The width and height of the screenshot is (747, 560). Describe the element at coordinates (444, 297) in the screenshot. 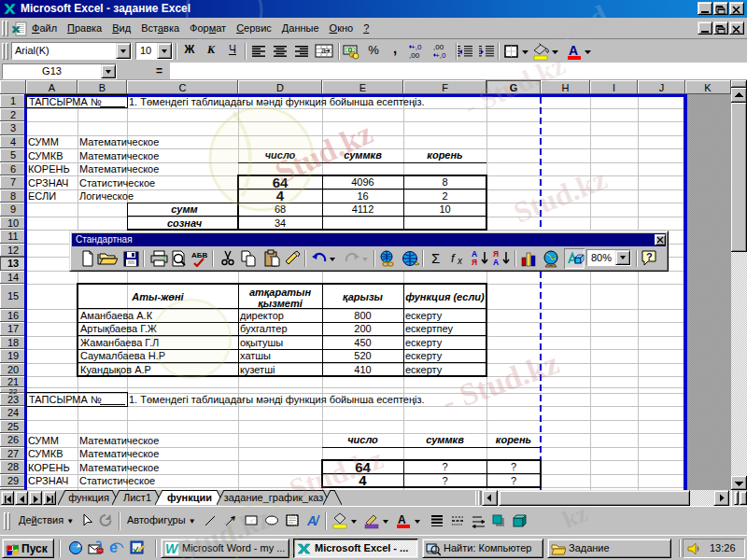

I see `svg-text: функция (если)` at that location.